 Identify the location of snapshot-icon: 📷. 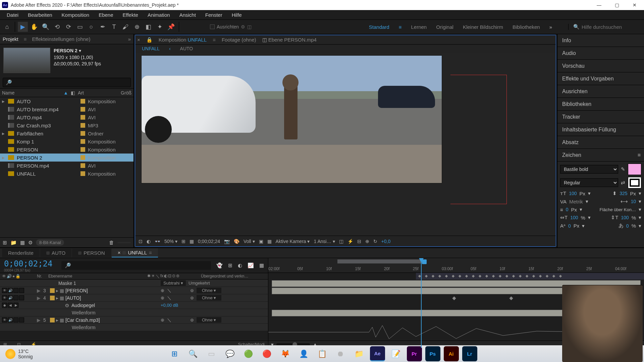
(227, 241).